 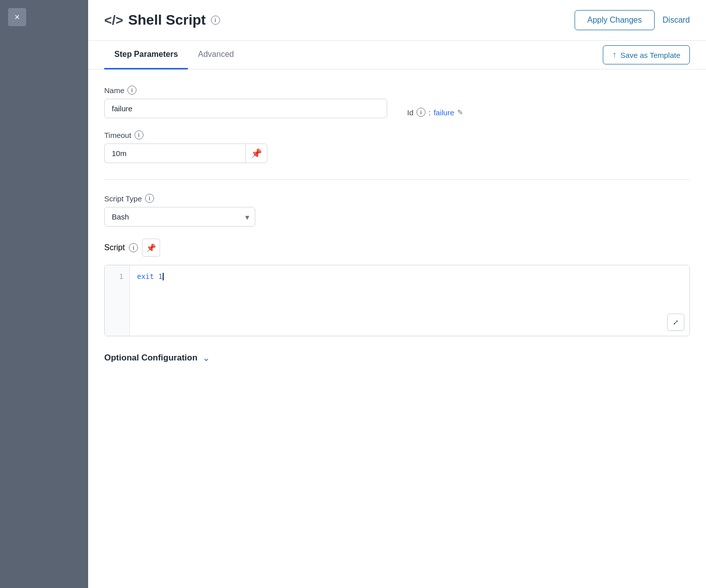 I want to click on page-title: Shell Script, so click(x=167, y=20).